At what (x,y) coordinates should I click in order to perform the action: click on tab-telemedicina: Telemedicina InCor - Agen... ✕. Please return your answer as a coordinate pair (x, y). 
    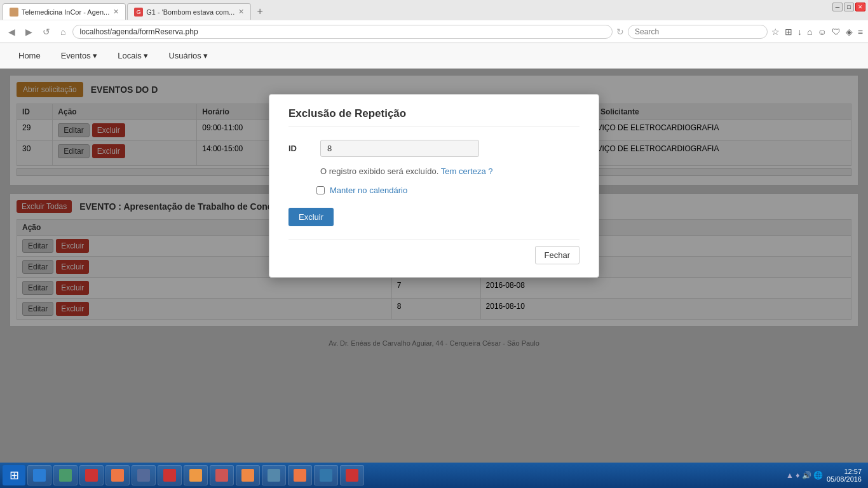
    Looking at the image, I should click on (64, 11).